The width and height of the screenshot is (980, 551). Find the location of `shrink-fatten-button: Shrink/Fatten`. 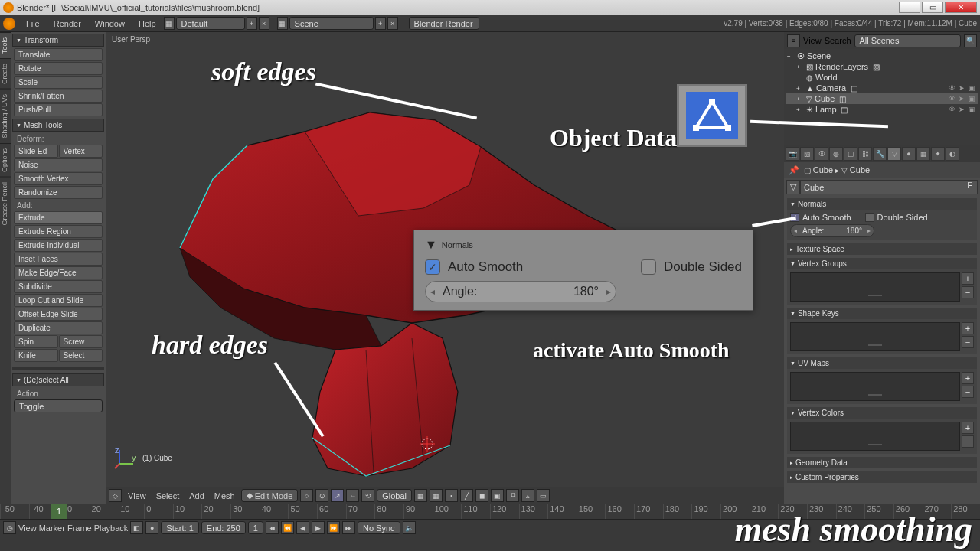

shrink-fatten-button: Shrink/Fatten is located at coordinates (58, 96).